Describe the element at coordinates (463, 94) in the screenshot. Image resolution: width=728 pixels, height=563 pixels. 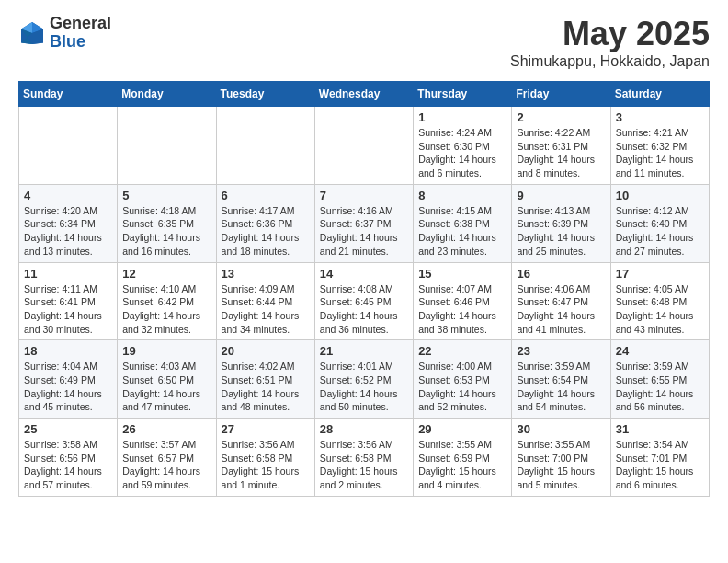
I see `day-header-thursday: Thursday` at that location.